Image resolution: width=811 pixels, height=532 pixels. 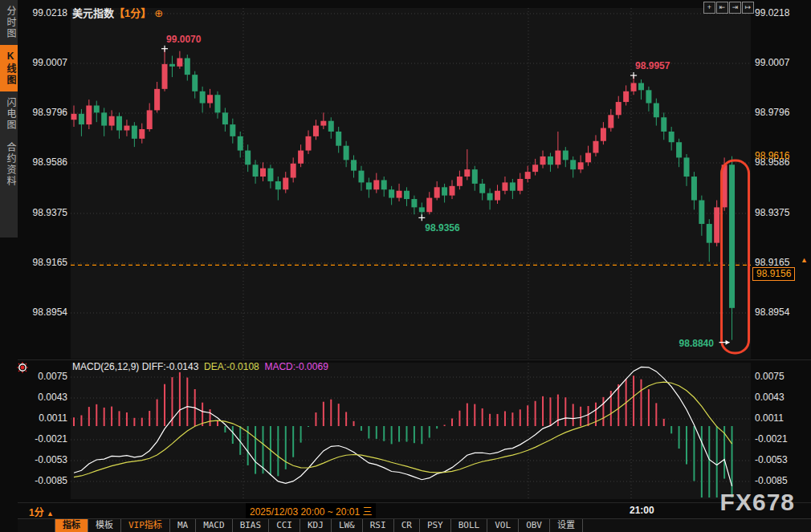 I want to click on indicator-tab-MA: MA, so click(x=183, y=526).